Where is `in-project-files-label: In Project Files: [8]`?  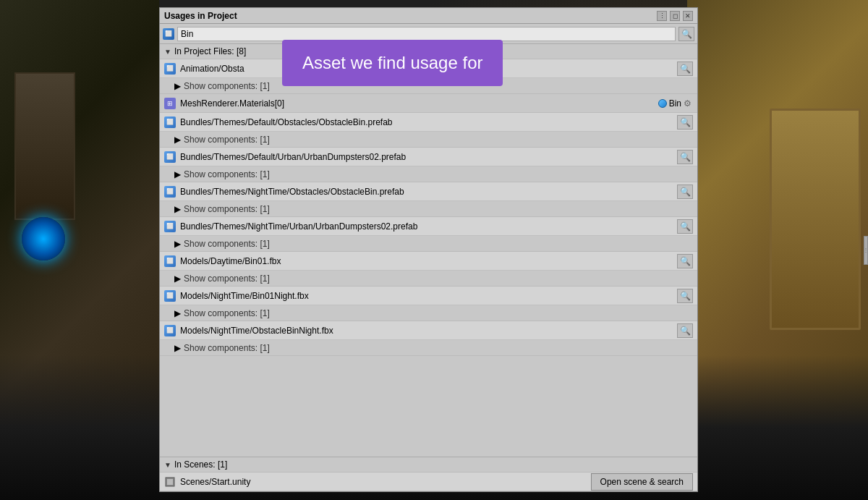 in-project-files-label: In Project Files: [8] is located at coordinates (210, 51).